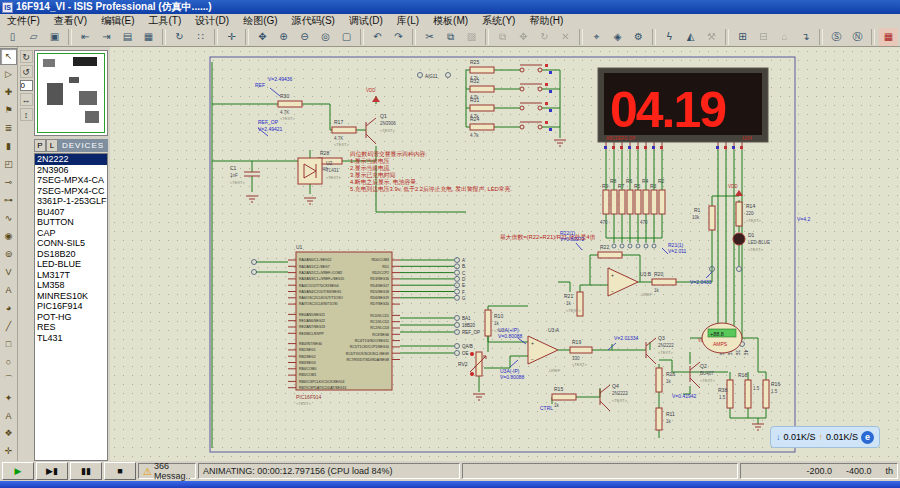  I want to click on terminal-ag11: A/G11, so click(434, 76).